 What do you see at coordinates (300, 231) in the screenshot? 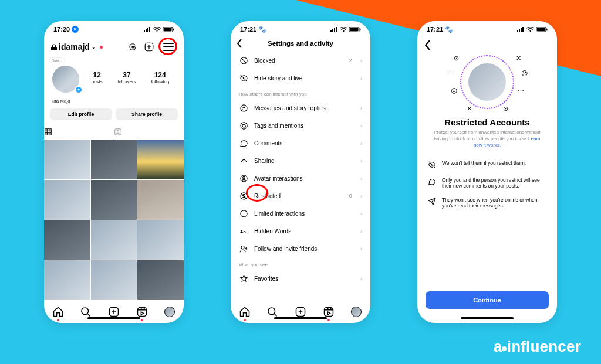
I see `settings-row-aa: AaHidden Words›` at bounding box center [300, 231].